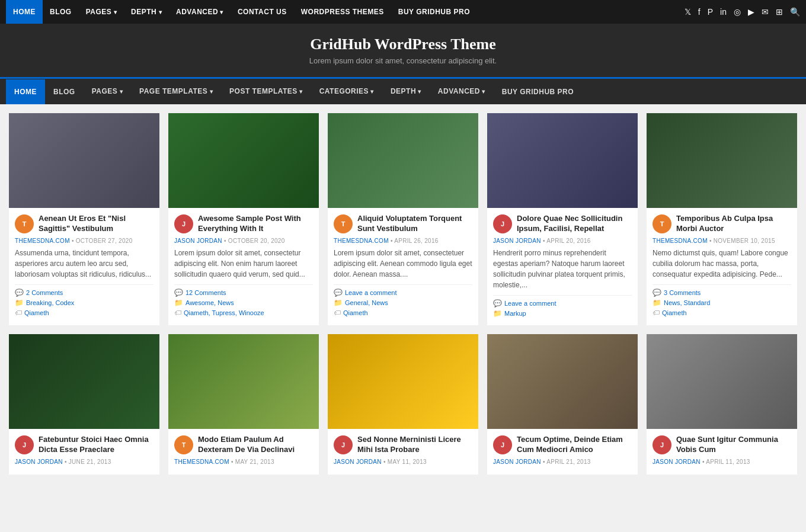 The image size is (806, 532). I want to click on sec-nav-categories: CATEGORIES, so click(347, 91).